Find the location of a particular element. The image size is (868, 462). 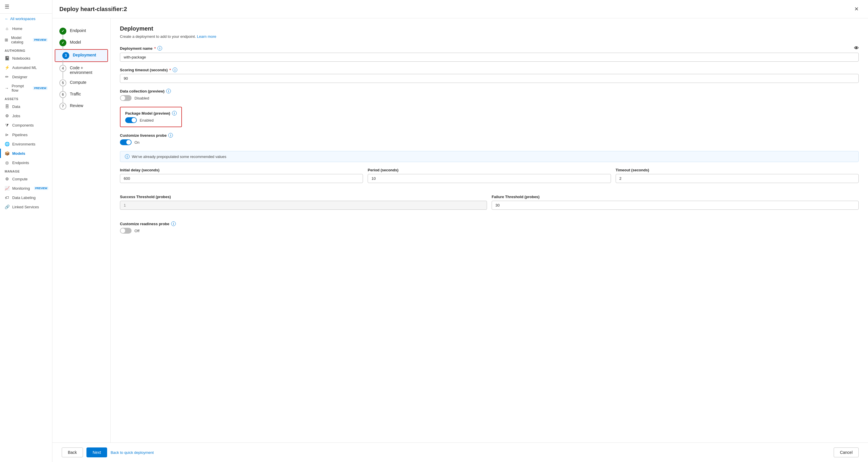

wizard-step-compute: 5 Compute is located at coordinates (81, 83).